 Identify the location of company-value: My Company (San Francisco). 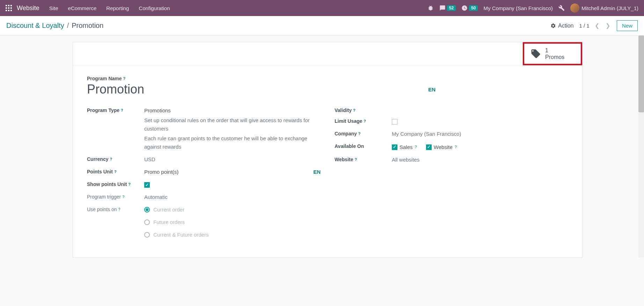
(480, 134).